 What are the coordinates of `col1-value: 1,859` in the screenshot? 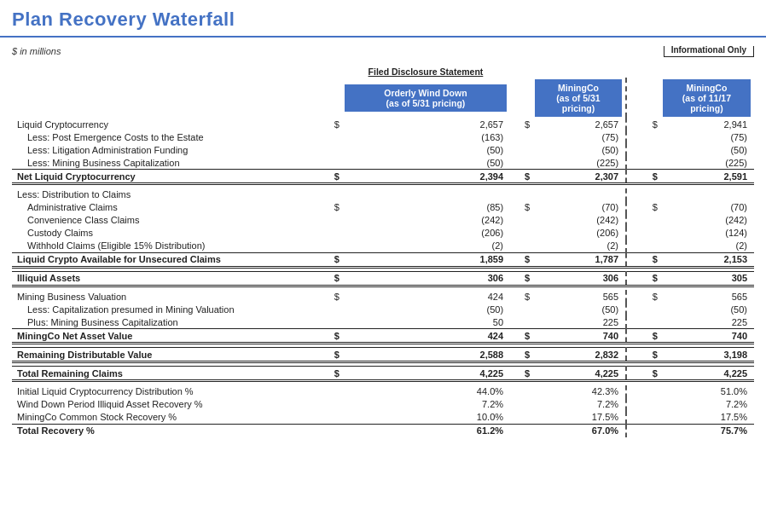 It's located at (426, 259).